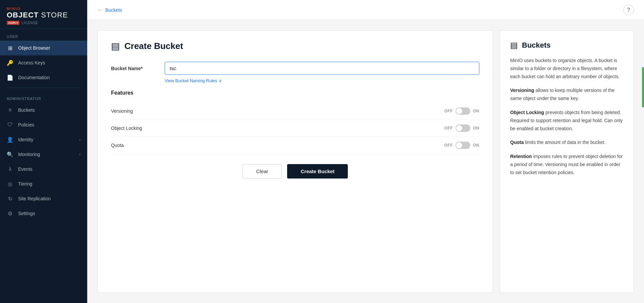 Image resolution: width=644 pixels, height=303 pixels. Describe the element at coordinates (49, 184) in the screenshot. I see `sidebar-item-label: Tiering` at that location.